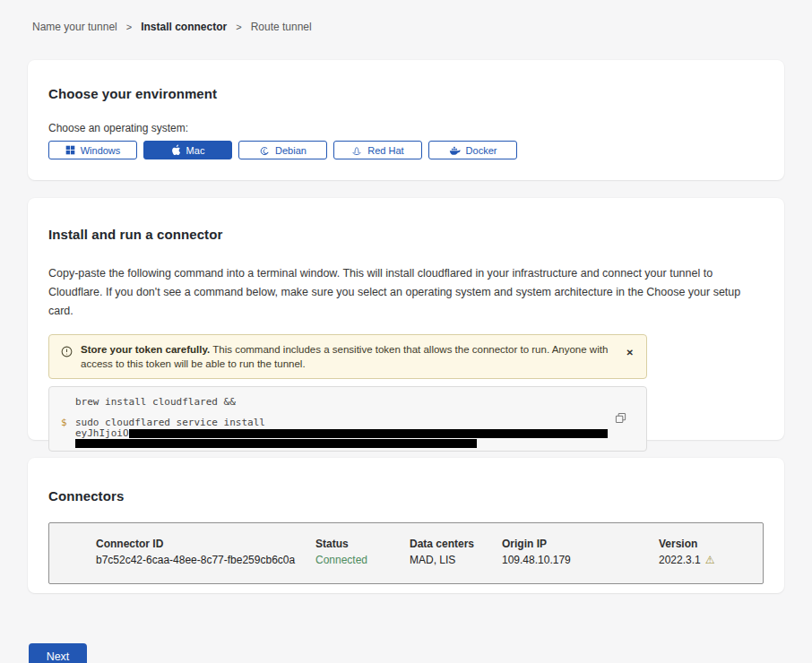 The width and height of the screenshot is (812, 663). I want to click on breadcrumb-step-install-connector: Install connector, so click(184, 27).